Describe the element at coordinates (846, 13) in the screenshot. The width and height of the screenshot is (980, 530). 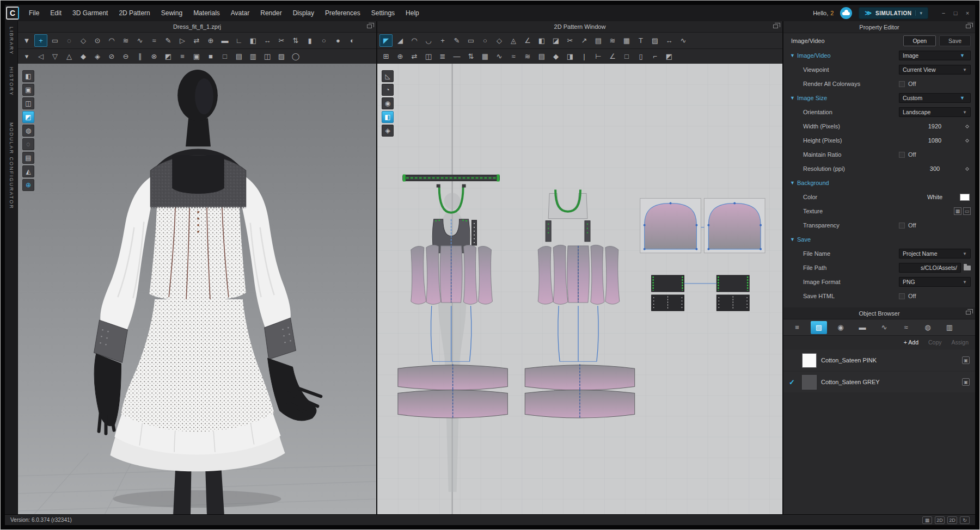
I see `cloud-sync-icon` at that location.